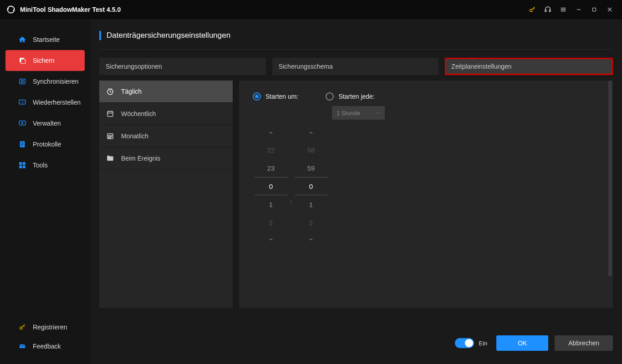 This screenshot has height=364, width=622. I want to click on dropdown-value: 1 Stunde, so click(348, 113).